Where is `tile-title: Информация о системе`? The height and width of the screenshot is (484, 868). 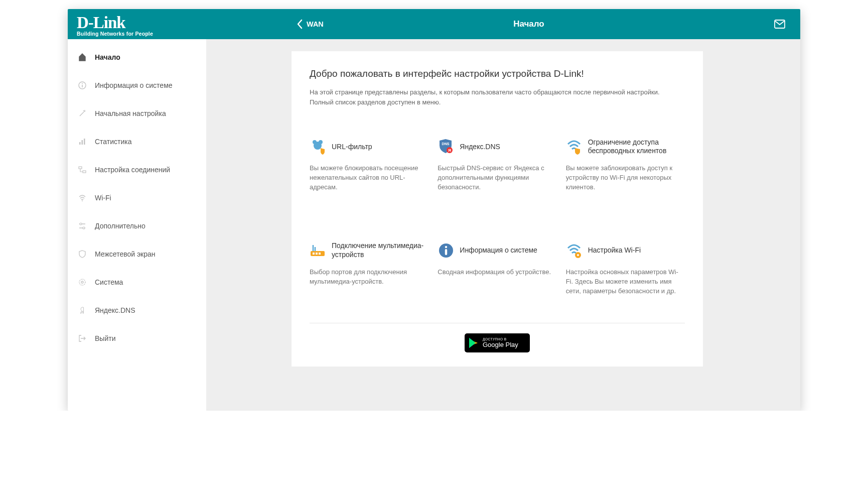
tile-title: Информация о системе is located at coordinates (499, 251).